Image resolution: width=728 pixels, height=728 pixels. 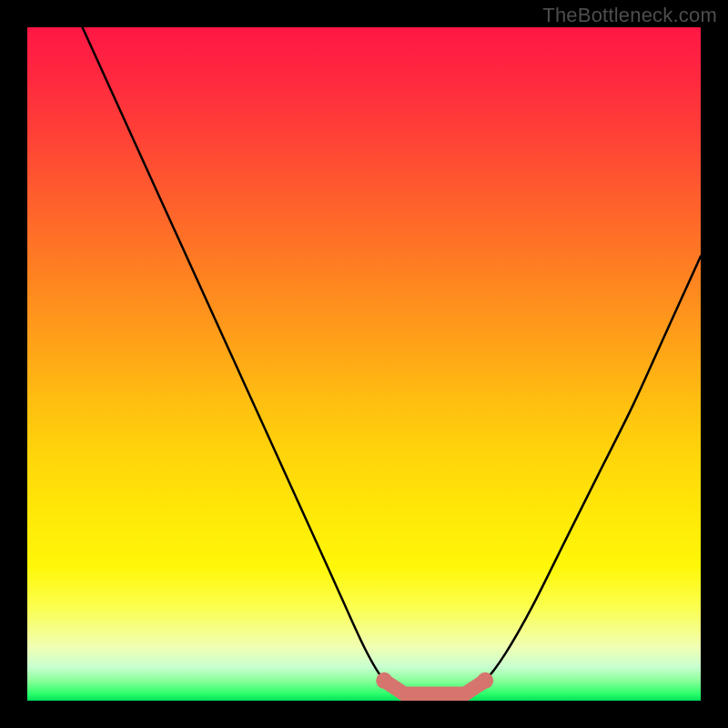 I want to click on optimal-range-blob, so click(x=435, y=688).